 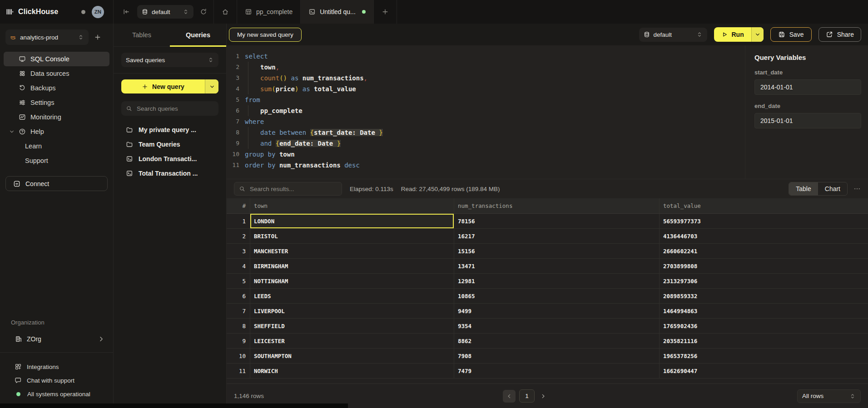 I want to click on table-cell: 56593977373, so click(x=764, y=221).